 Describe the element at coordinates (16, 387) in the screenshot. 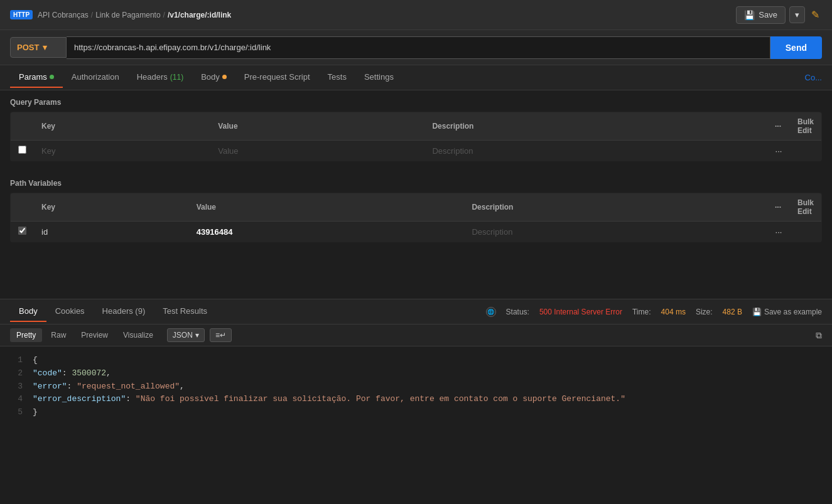

I see `line-num-3: 3` at that location.